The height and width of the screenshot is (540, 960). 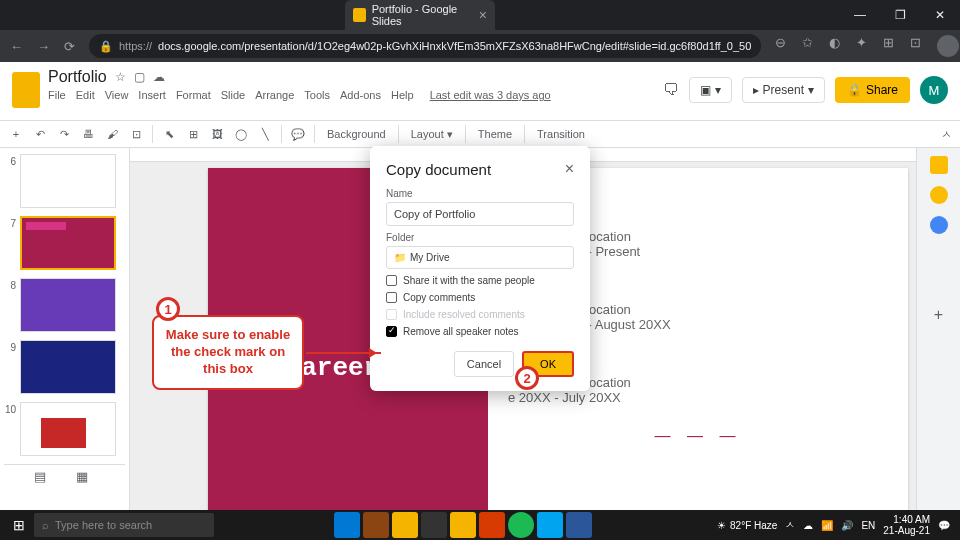 I want to click on name-input, so click(x=480, y=214).